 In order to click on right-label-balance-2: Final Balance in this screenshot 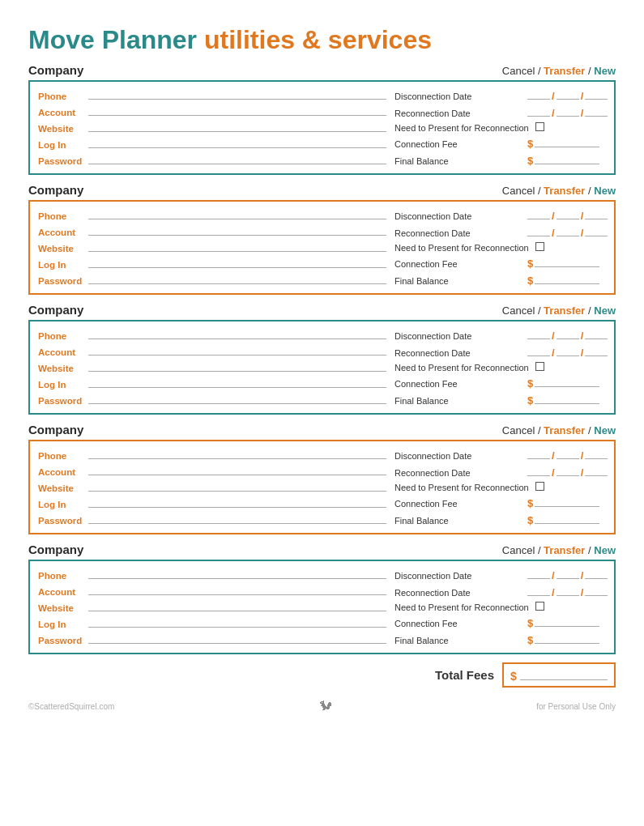, I will do `click(459, 281)`.